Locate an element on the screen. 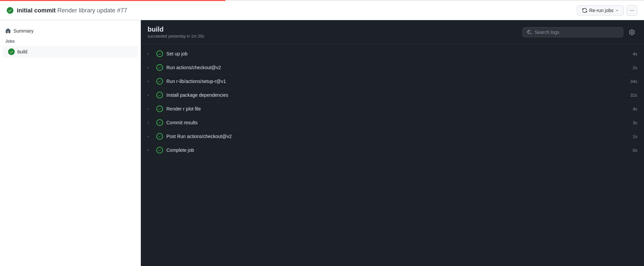 The height and width of the screenshot is (266, 644). step-row: › Commit results 3s is located at coordinates (392, 123).